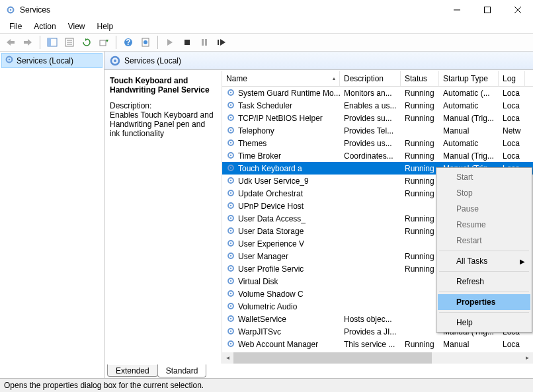 Image resolution: width=533 pixels, height=392 pixels. What do you see at coordinates (420, 78) in the screenshot?
I see `column-status: Status` at bounding box center [420, 78].